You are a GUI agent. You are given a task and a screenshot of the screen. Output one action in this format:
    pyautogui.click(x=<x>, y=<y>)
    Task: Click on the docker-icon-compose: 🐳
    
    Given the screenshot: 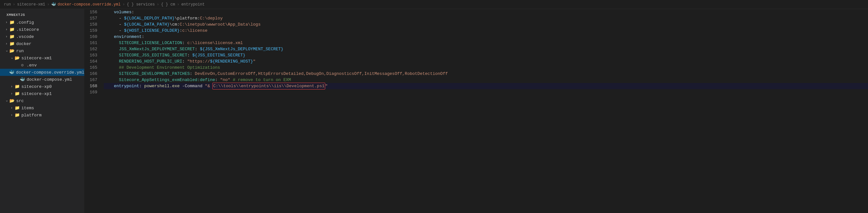 What is the action you would take?
    pyautogui.click(x=22, y=80)
    